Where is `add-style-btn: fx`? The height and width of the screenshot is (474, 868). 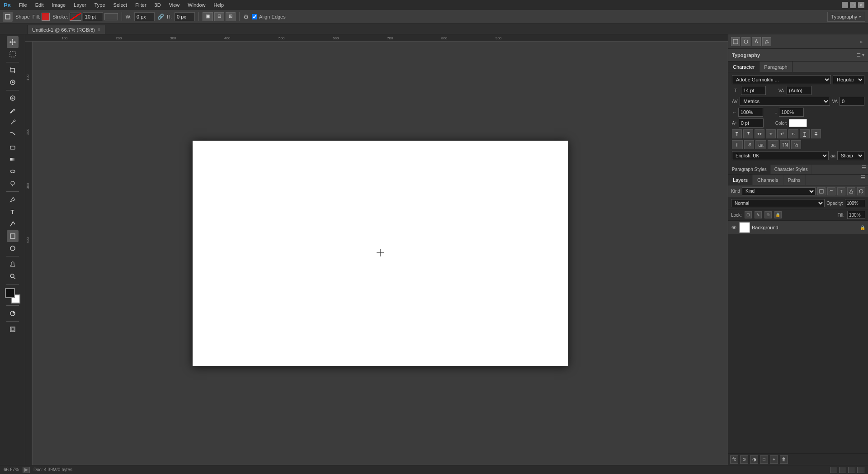
add-style-btn: fx is located at coordinates (734, 460).